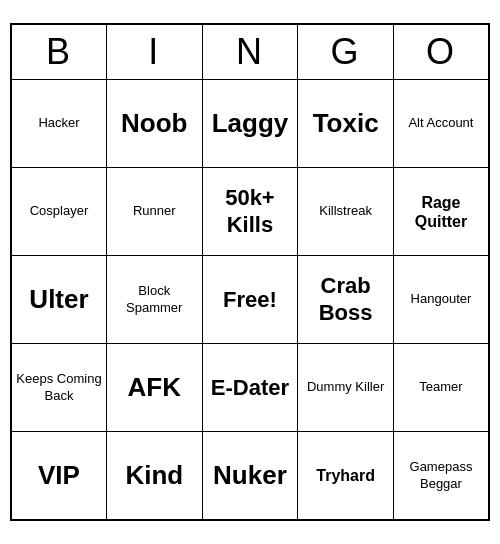 This screenshot has width=500, height=544. What do you see at coordinates (346, 212) in the screenshot?
I see `cell-1-3: Killstreak` at bounding box center [346, 212].